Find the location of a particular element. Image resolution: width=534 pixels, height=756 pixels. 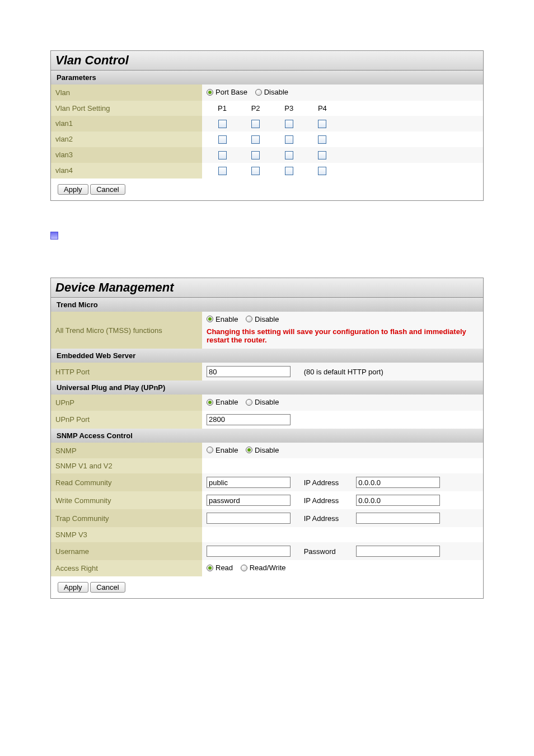

vlan-row-label: Vlan is located at coordinates (127, 93).